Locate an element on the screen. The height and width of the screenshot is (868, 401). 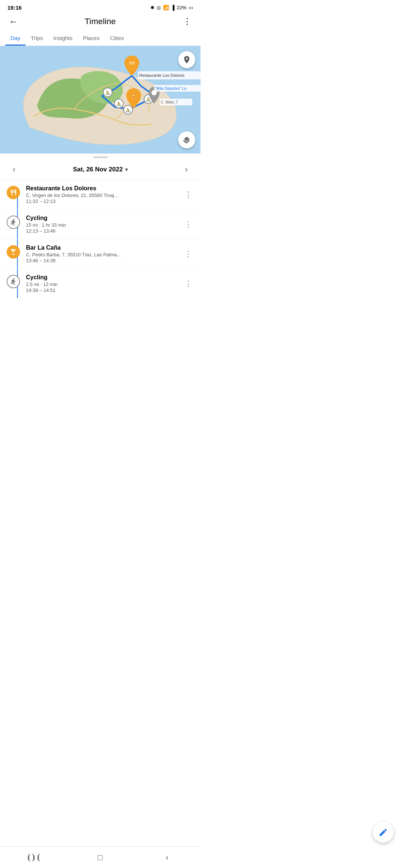
bar-name: Bar La Caña is located at coordinates (104, 248).